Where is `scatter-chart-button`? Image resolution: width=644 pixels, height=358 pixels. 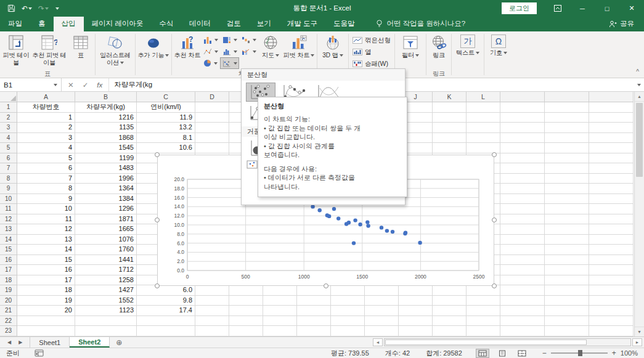 scatter-chart-button is located at coordinates (229, 63).